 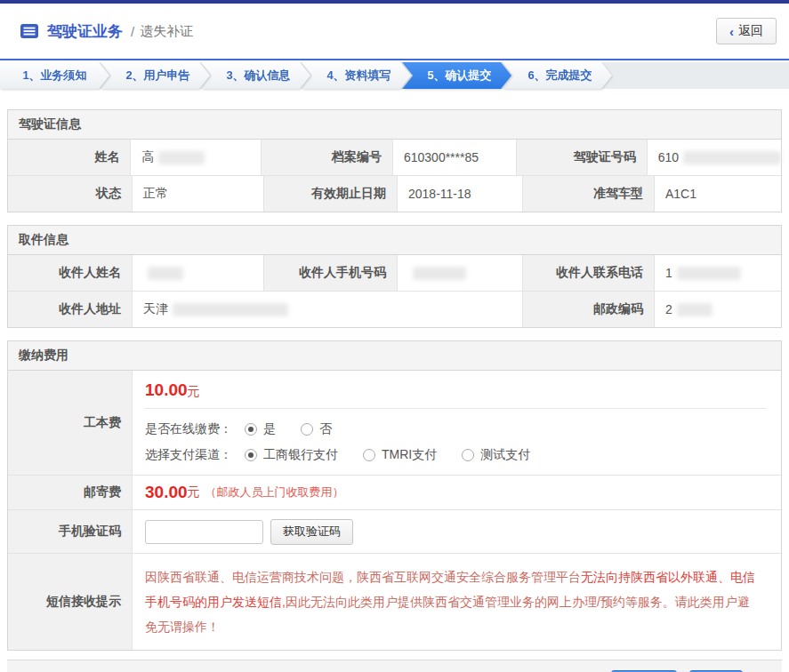 What do you see at coordinates (260, 429) in the screenshot?
I see `online-pay-option-yes: 是` at bounding box center [260, 429].